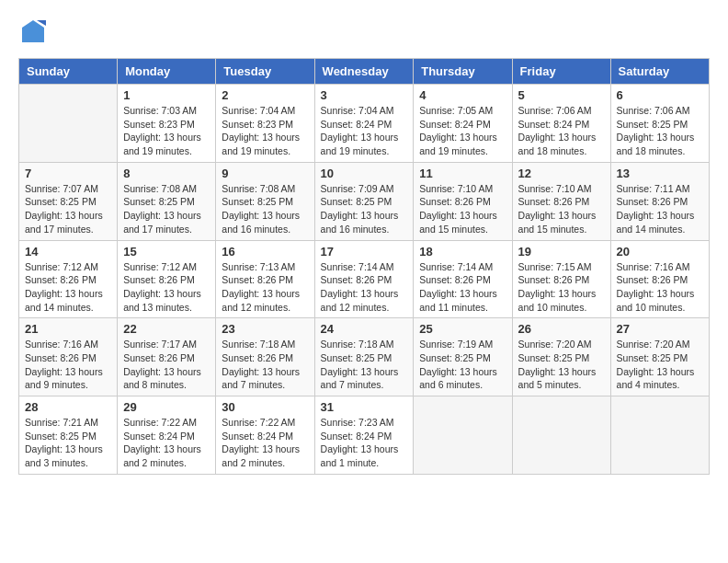 The height and width of the screenshot is (563, 728). Describe the element at coordinates (462, 364) in the screenshot. I see `day-info: Sunrise: 7:19 AMSunset: 8:25 PMDaylight:…` at that location.